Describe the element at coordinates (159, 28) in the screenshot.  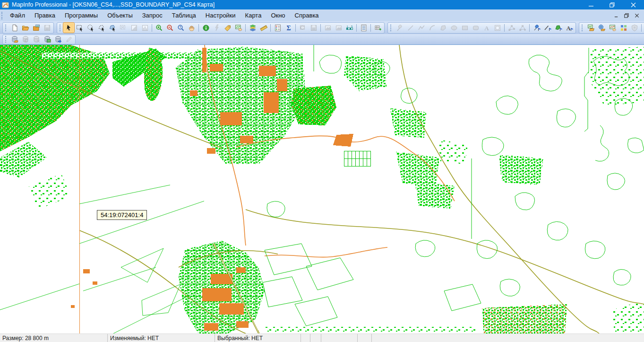
I see `zoom-in-icon` at that location.